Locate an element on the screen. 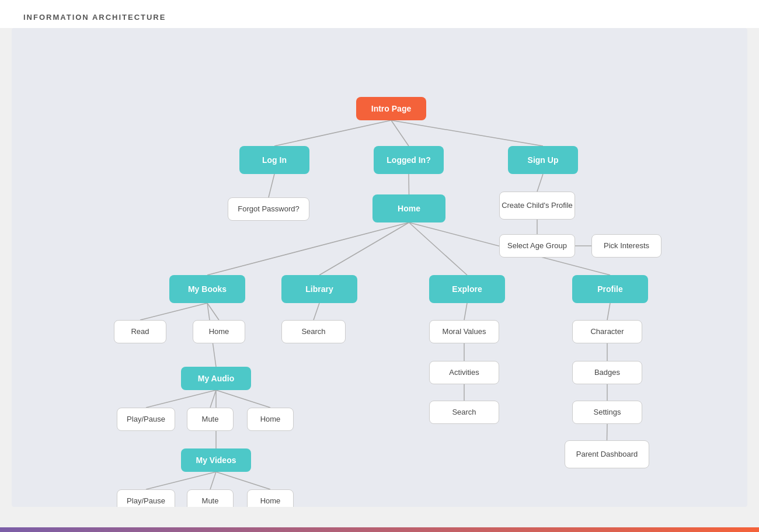 This screenshot has width=759, height=532. node-playpause2: Play/Pause is located at coordinates (146, 498).